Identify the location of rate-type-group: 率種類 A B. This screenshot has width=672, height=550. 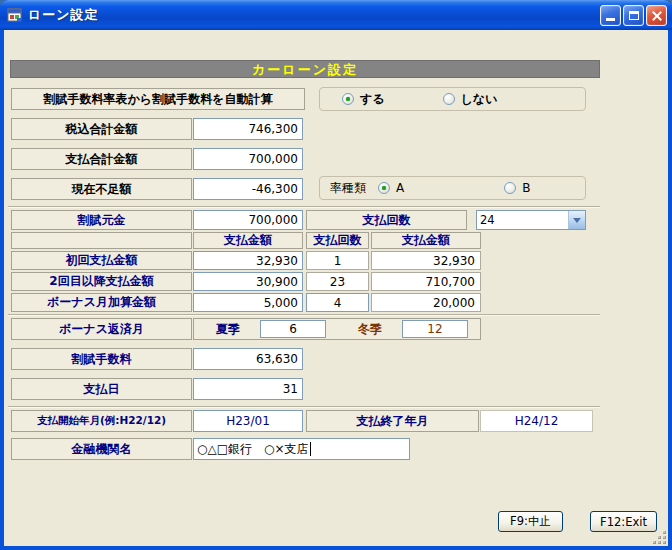
(452, 188).